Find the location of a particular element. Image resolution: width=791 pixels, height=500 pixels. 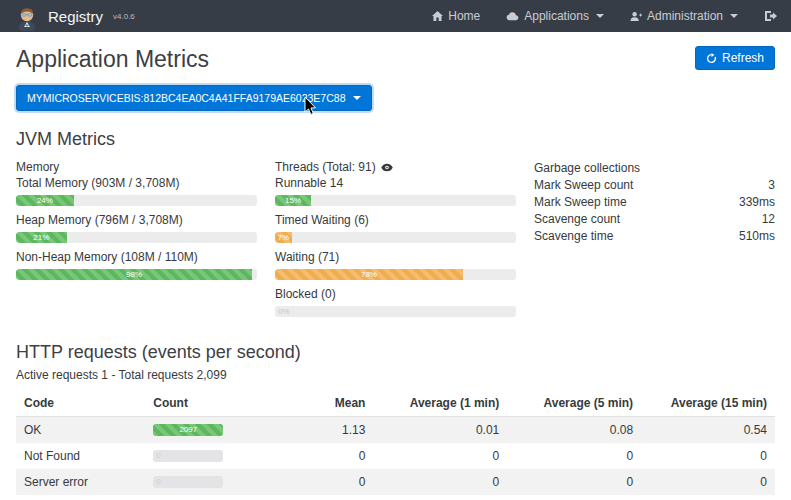

total-memory-progress: 24% is located at coordinates (136, 200).